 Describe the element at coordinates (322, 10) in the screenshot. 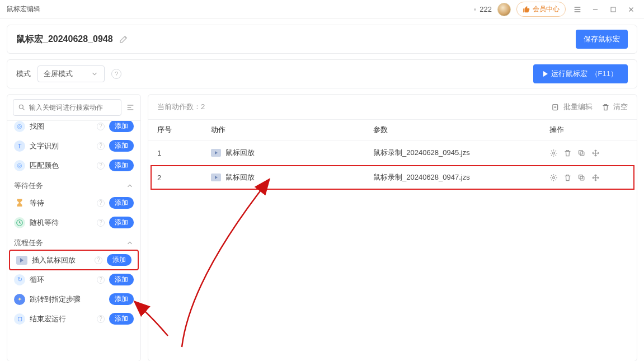

I see `title-bar: 鼠标宏编辑 • 222 会员中心` at that location.